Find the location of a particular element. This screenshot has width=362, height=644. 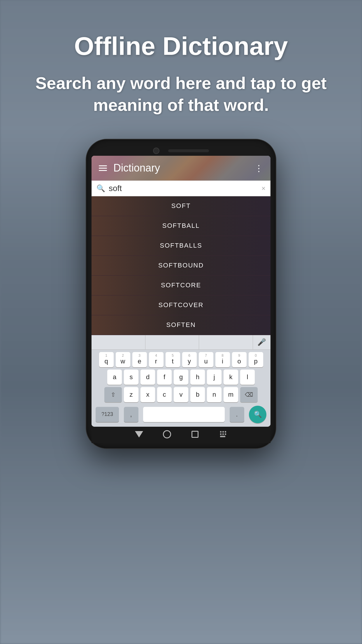

key-k: k is located at coordinates (231, 377).